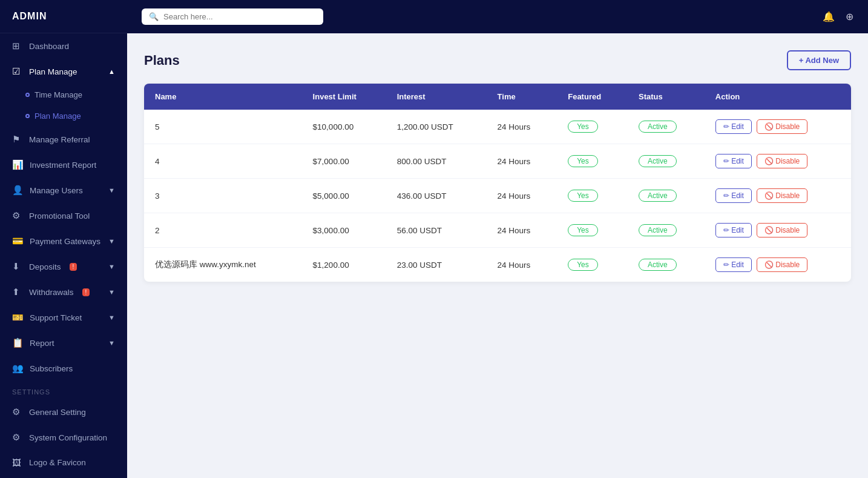  I want to click on sidebar-label-payment-gateways: Payment Gateways, so click(65, 241).